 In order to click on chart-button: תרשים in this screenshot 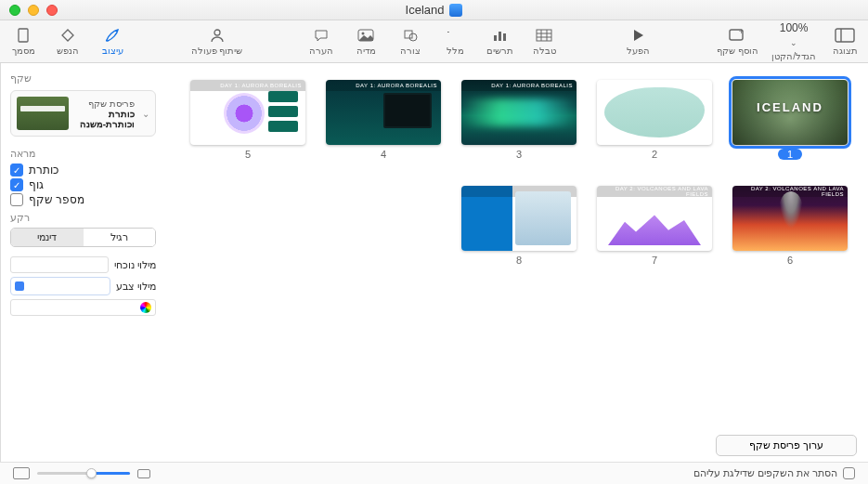, I will do `click(499, 41)`.